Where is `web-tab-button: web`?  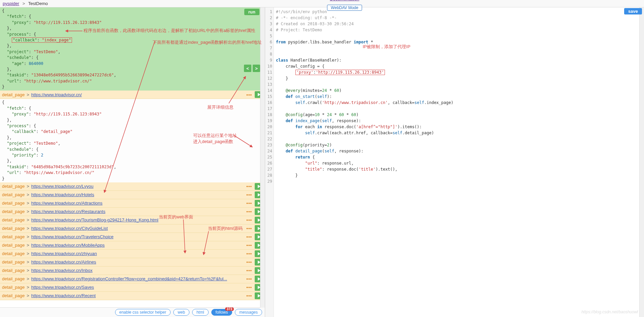
web-tab-button: web is located at coordinates (181, 312).